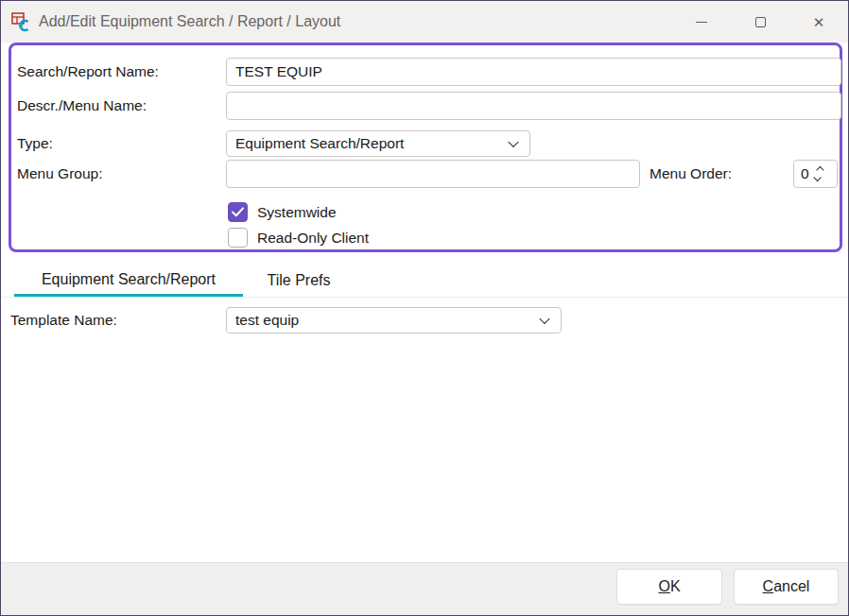 This screenshot has height=616, width=849. I want to click on tab-label: Equipment Search/Report, so click(129, 280).